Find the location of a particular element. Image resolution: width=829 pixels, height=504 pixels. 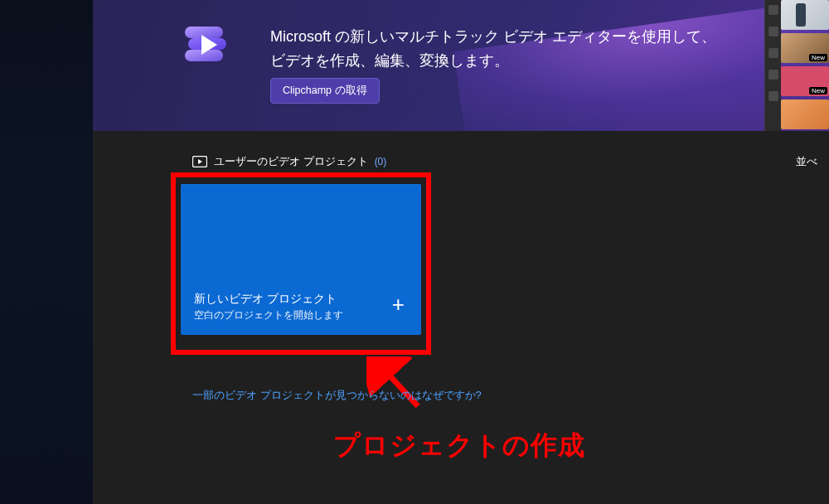

annotation-arrow is located at coordinates (400, 385).